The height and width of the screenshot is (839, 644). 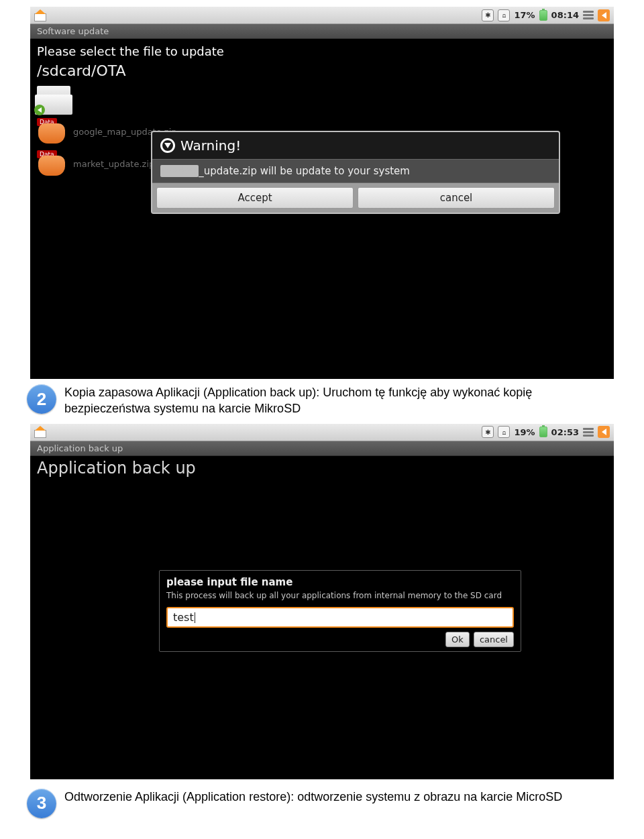 I want to click on battery-percent: 17%, so click(x=525, y=15).